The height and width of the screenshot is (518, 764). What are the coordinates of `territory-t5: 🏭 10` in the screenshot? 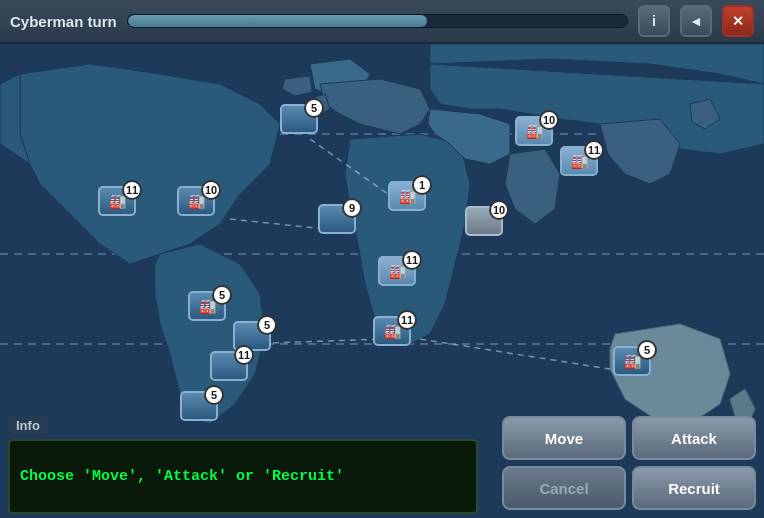 It's located at (196, 201).